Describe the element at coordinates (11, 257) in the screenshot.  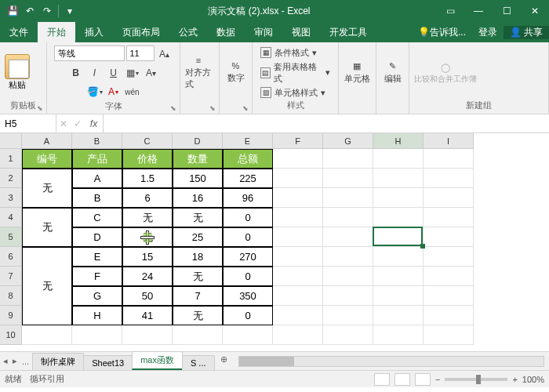
I see `row-header-6: 6` at that location.